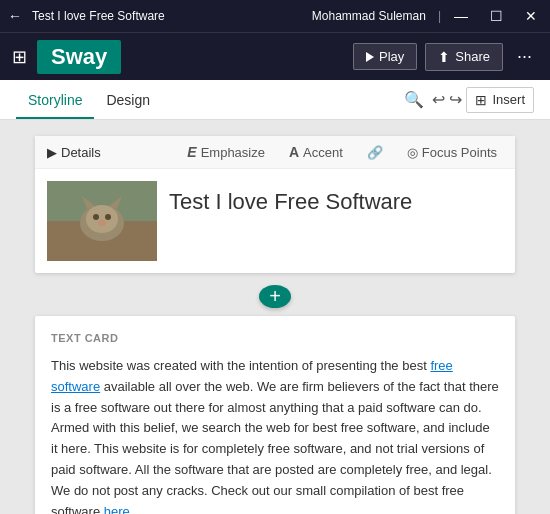  I want to click on text-card-label: Text Card, so click(275, 338).